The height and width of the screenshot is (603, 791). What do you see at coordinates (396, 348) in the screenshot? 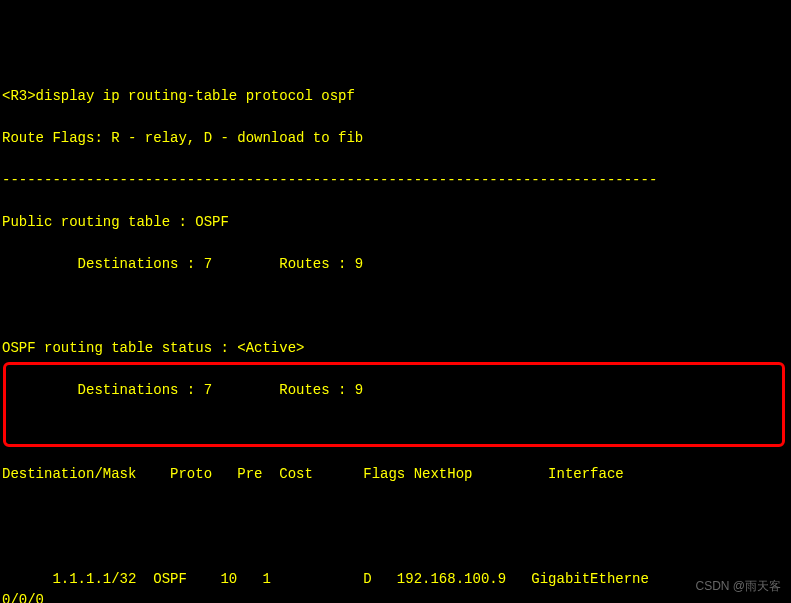
I see `ospf-status: OSPF routing table status : <Active>` at bounding box center [396, 348].